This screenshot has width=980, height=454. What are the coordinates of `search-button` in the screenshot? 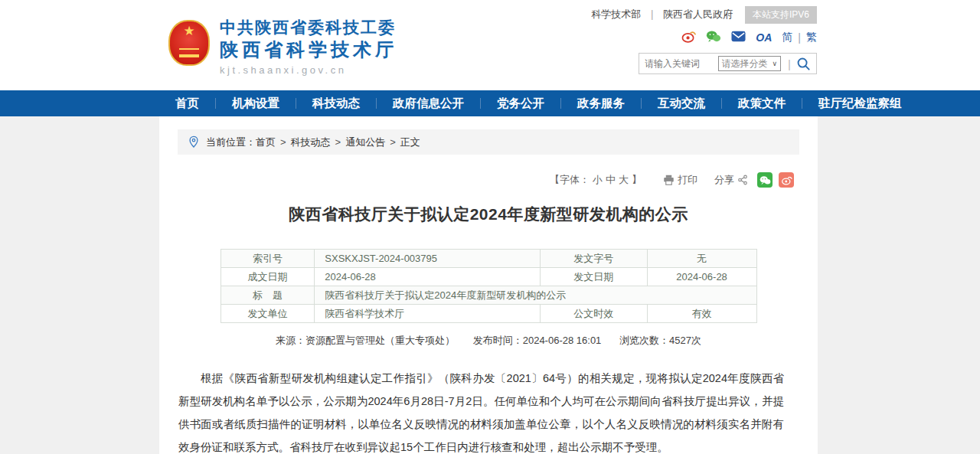 It's located at (804, 64).